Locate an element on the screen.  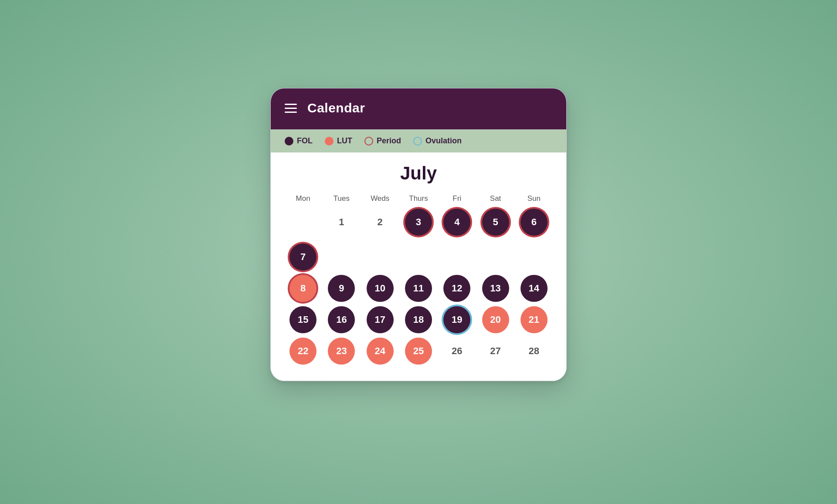
day-cell: 25 is located at coordinates (418, 351).